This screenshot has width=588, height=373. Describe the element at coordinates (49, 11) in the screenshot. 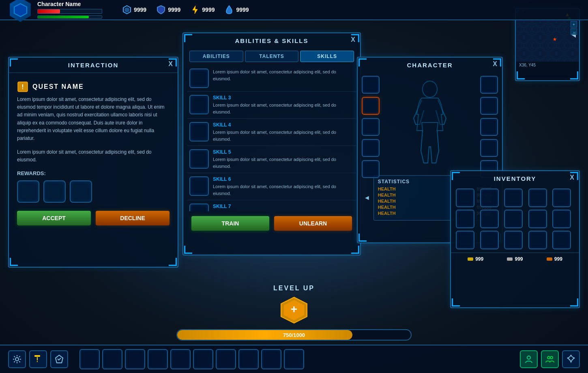

I see `health-bar-fill` at that location.